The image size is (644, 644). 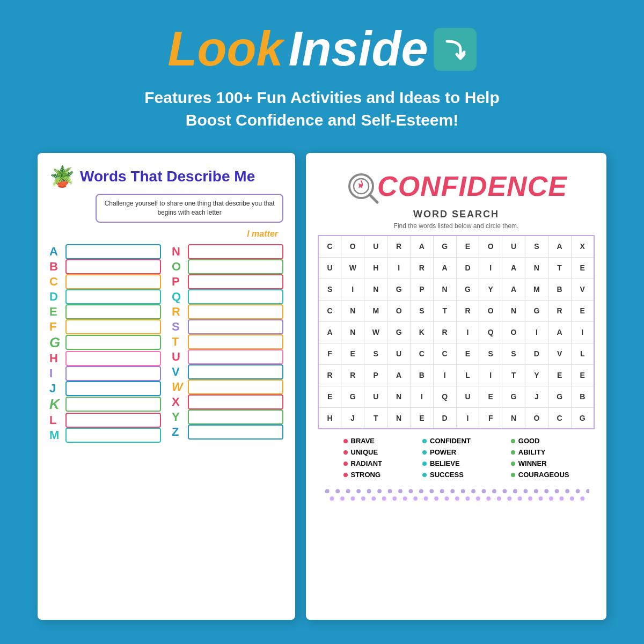 What do you see at coordinates (178, 432) in the screenshot?
I see `letter-z: Z` at bounding box center [178, 432].